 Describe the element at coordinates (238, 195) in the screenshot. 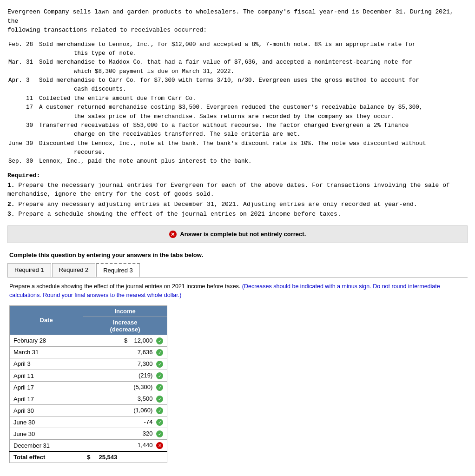

I see `required-section: Required: 1. Prepare the necessary journ…` at that location.